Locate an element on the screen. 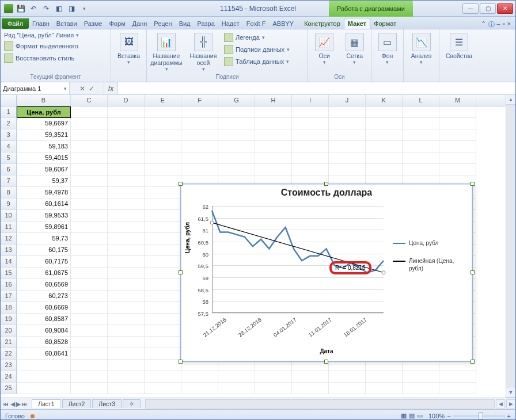  cell: 60,273 is located at coordinates (44, 296).